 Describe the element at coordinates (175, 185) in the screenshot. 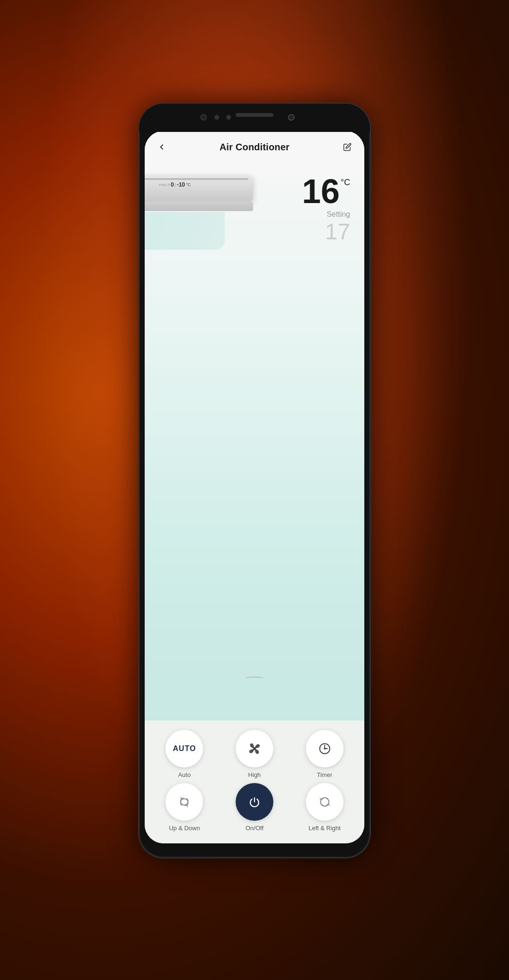

I see `pm-sep: |` at that location.